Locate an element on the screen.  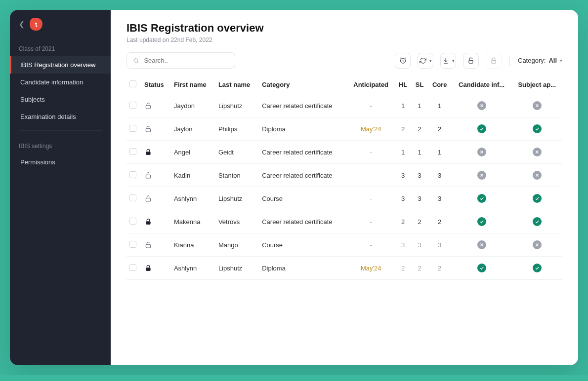
table-row: JaydonLipshutzCareer related certificate… is located at coordinates (344, 106).